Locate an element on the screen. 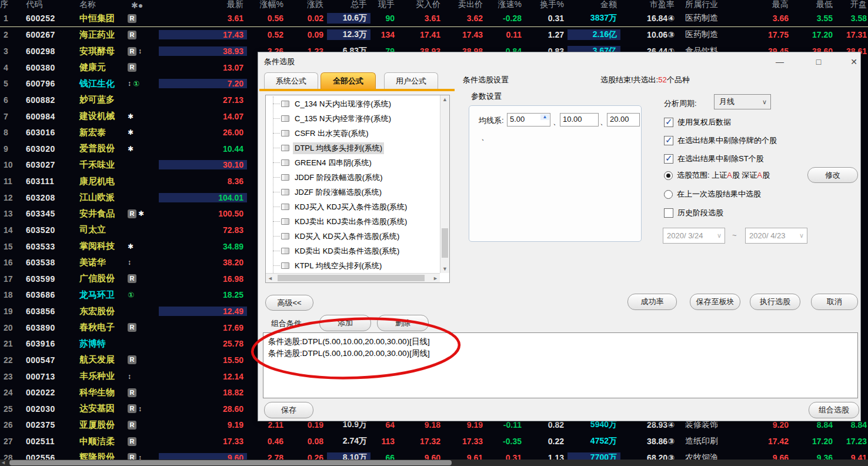 The image size is (868, 466). formula-tree-item: KTPL 均线空头排列(系统) is located at coordinates (353, 266).